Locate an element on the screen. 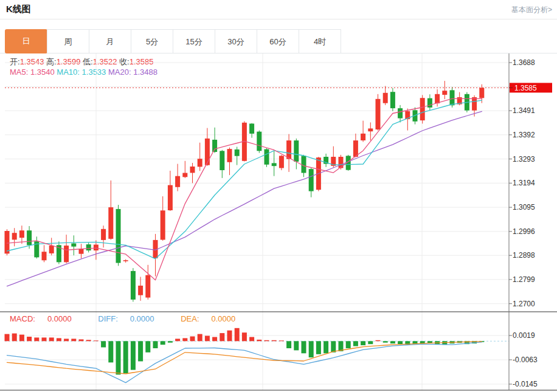 The width and height of the screenshot is (557, 392). svg-text: 1.3585 is located at coordinates (525, 88).